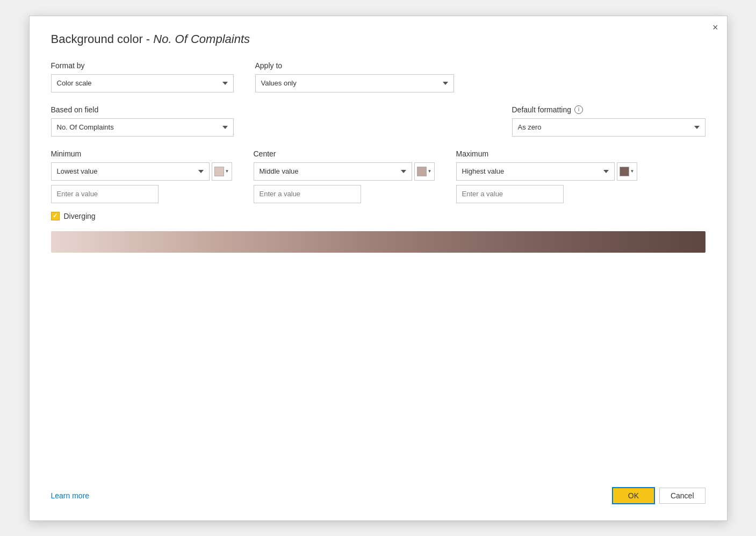 This screenshot has height=536, width=756. Describe the element at coordinates (355, 77) in the screenshot. I see `apply-to-group: Apply to Values only Values and totals T…` at that location.